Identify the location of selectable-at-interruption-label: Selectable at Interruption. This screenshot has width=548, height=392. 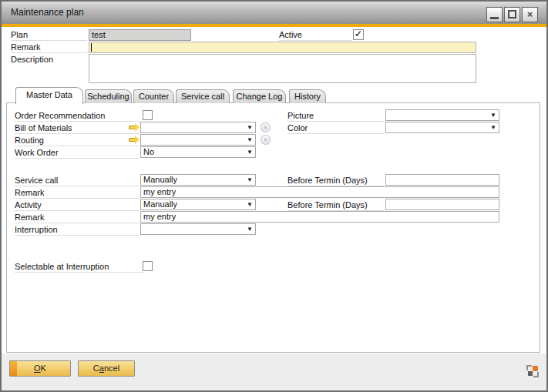
(79, 266).